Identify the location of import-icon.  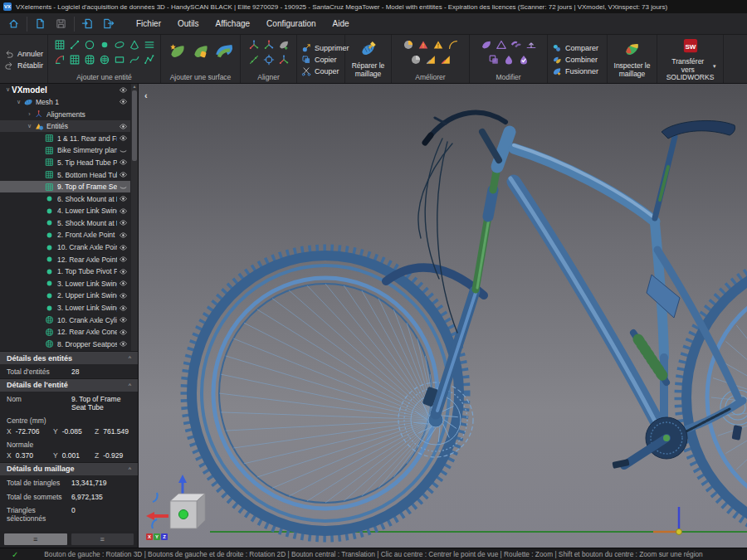
(88, 24).